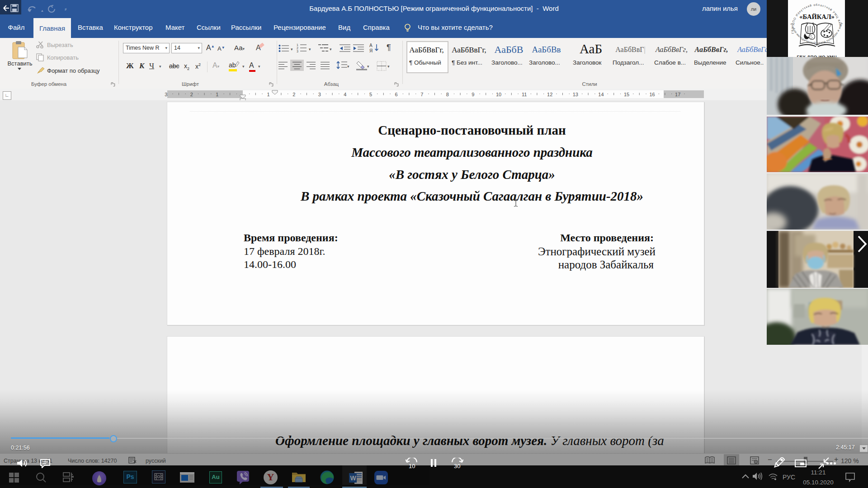  What do you see at coordinates (297, 45) in the screenshot?
I see `svg-text: 1` at bounding box center [297, 45].